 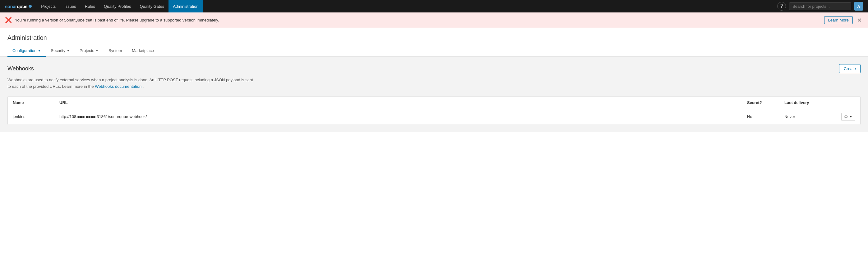 What do you see at coordinates (27, 51) in the screenshot?
I see `sub-nav-configuration: Configuration ▼` at bounding box center [27, 51].